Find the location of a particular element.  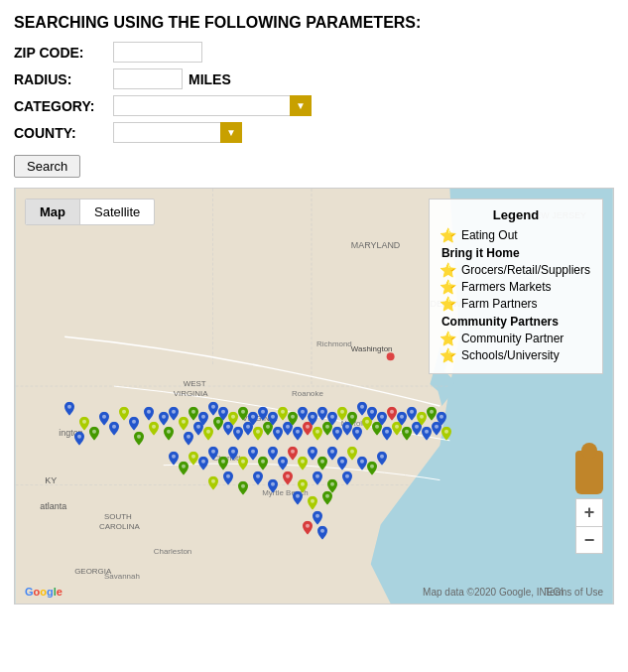

county-select is located at coordinates (178, 133).